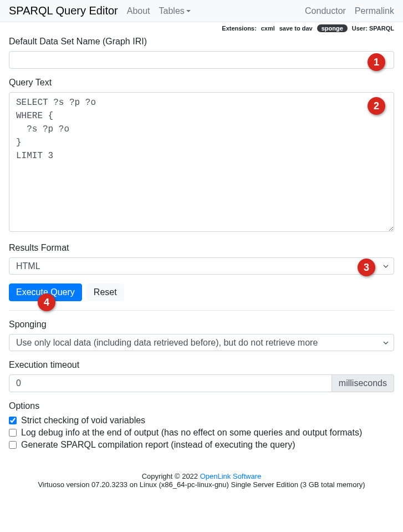  I want to click on marker-4: 4, so click(47, 302).